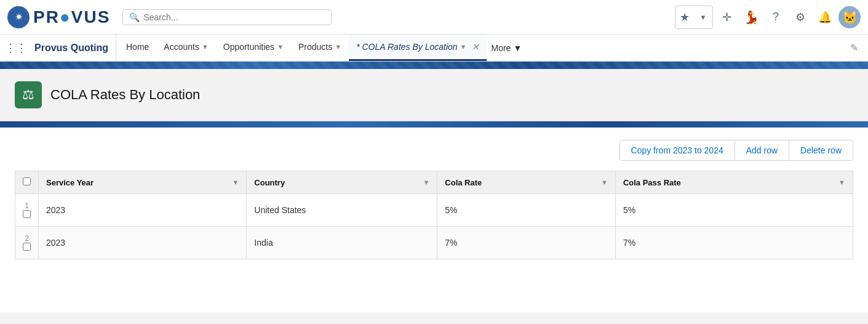 This screenshot has height=324, width=868. What do you see at coordinates (434, 17) in the screenshot?
I see `top-bar: ✷ PR●VUS 🔍 ★ ▼ ✛ 💃 ? ⚙ 🔔 🐱` at bounding box center [434, 17].